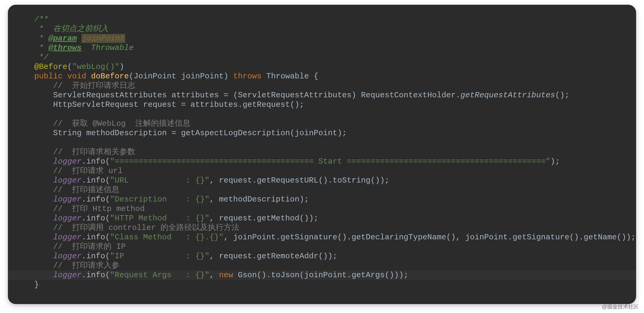  What do you see at coordinates (264, 218) in the screenshot?
I see `log-args: , request.getMethod());` at bounding box center [264, 218].